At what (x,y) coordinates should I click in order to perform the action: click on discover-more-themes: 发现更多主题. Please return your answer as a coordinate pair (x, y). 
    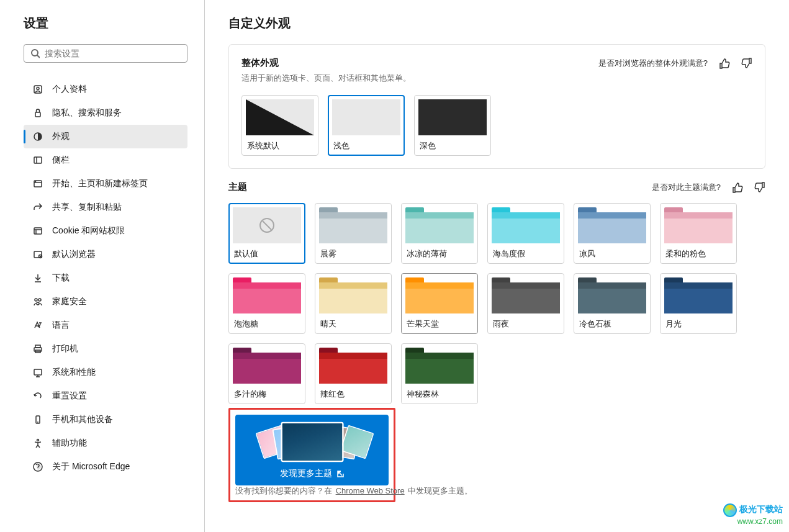
    Looking at the image, I should click on (312, 450).